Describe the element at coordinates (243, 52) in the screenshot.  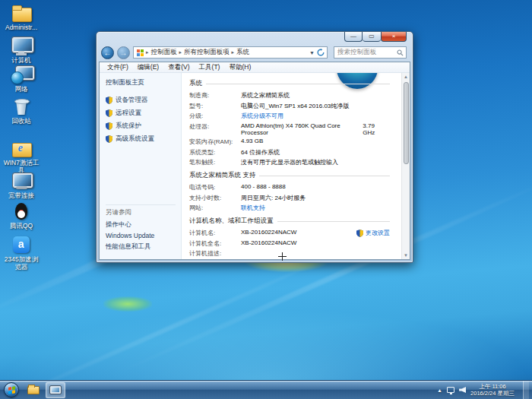
I see `breadcrumb-item: 系统` at that location.